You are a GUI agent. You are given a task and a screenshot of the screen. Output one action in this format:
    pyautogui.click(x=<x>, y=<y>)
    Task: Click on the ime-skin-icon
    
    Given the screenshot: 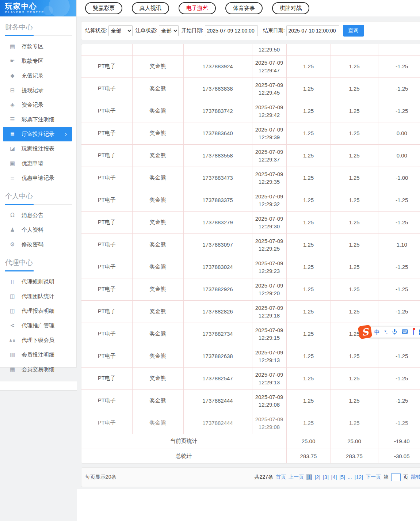 What is the action you would take?
    pyautogui.click(x=413, y=332)
    